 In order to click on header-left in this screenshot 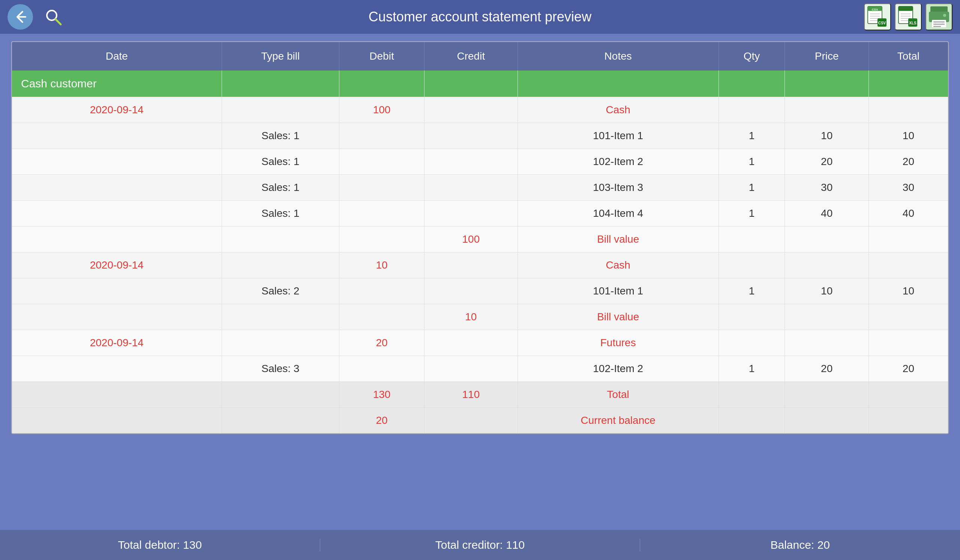, I will do `click(37, 17)`.